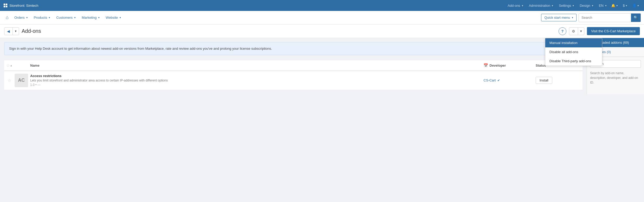 Image resolution: width=644 pixels, height=202 pixels. Describe the element at coordinates (7, 18) in the screenshot. I see `home-icon: ⌂` at that location.